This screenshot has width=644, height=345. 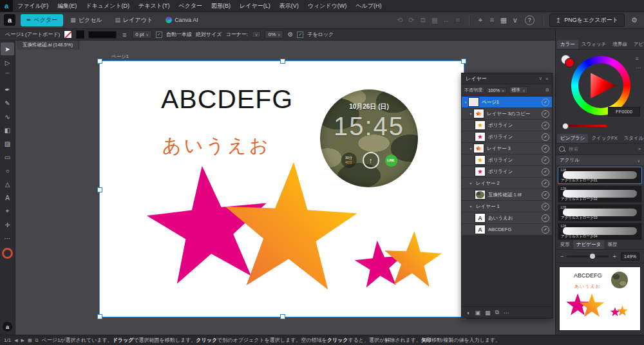 I want to click on persona-vector: ✒ ベクター, so click(x=42, y=21).